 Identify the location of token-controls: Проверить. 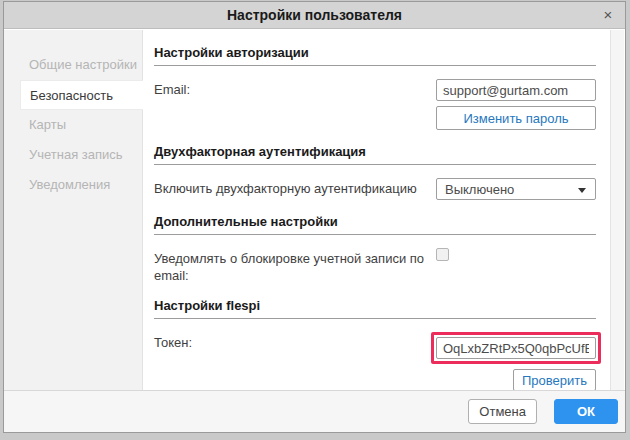
(516, 361).